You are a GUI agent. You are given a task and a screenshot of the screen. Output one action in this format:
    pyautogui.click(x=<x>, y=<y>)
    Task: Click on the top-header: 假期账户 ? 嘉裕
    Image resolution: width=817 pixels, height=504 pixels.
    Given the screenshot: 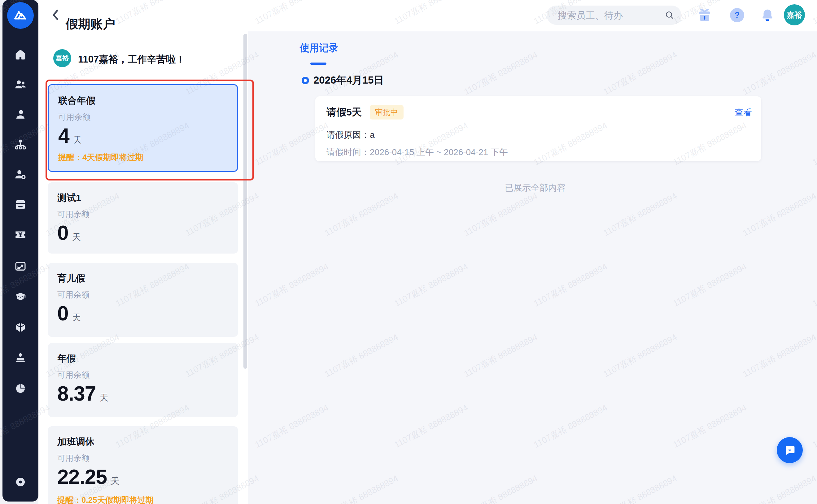 What is the action you would take?
    pyautogui.click(x=428, y=16)
    